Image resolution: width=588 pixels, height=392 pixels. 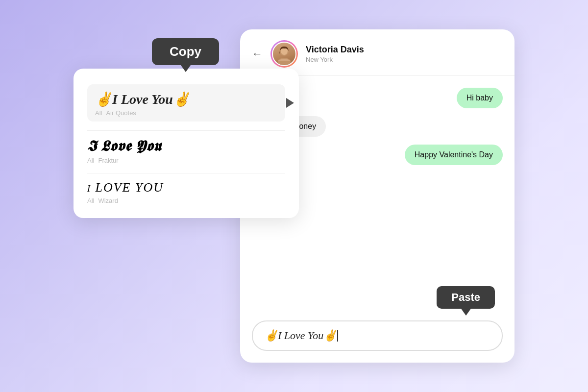 I want to click on chat-input-area: Paste ✌️I Love You✌️, so click(x=377, y=339).